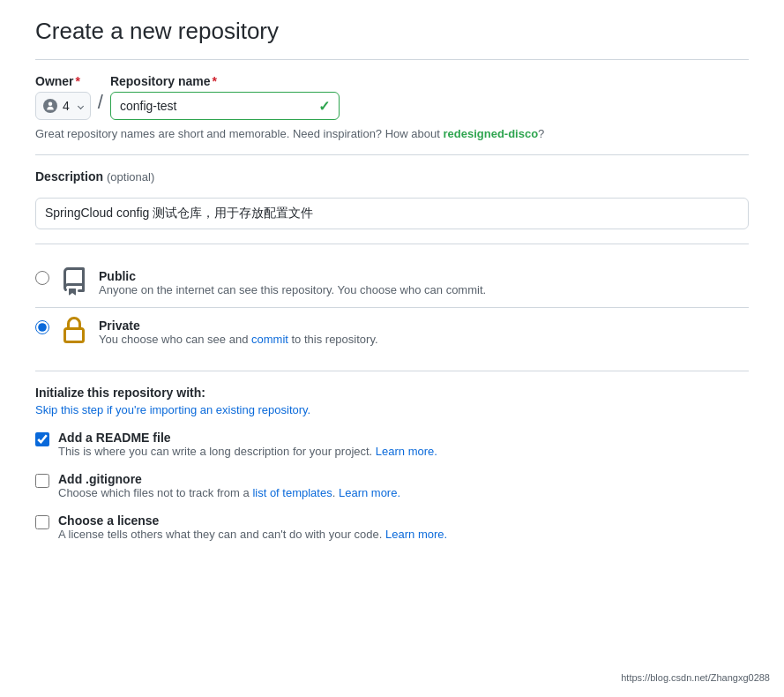  Describe the element at coordinates (270, 339) in the screenshot. I see `commit-link: commit` at that location.